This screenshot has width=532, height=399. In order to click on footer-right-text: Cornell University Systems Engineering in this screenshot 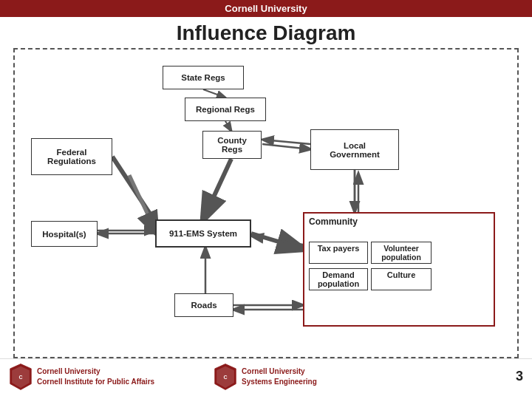, I will do `click(279, 377)`.